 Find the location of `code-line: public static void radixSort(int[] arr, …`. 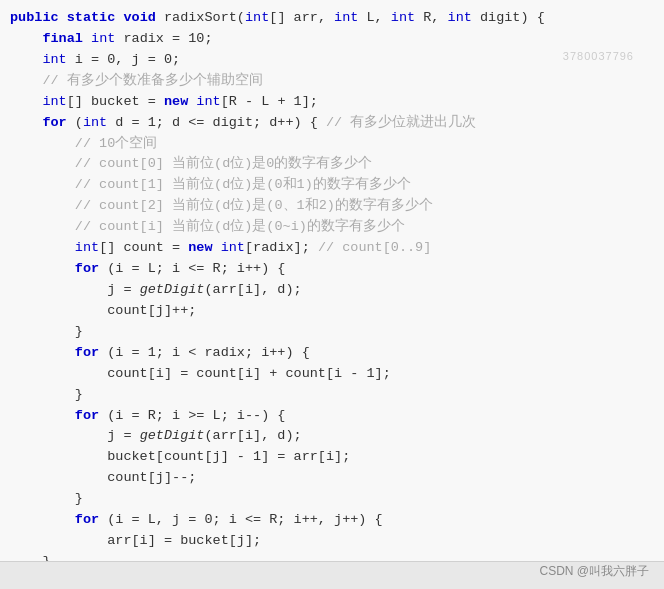

code-line: public static void radixSort(int[] arr, … is located at coordinates (332, 18).